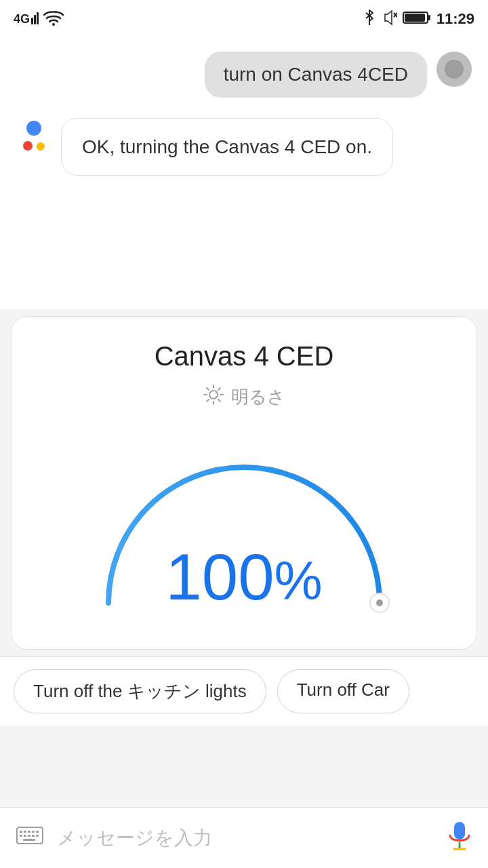 The width and height of the screenshot is (488, 868). What do you see at coordinates (227, 146) in the screenshot?
I see `assistant-message-text: OK, turning the Canvas 4 CED on.` at bounding box center [227, 146].